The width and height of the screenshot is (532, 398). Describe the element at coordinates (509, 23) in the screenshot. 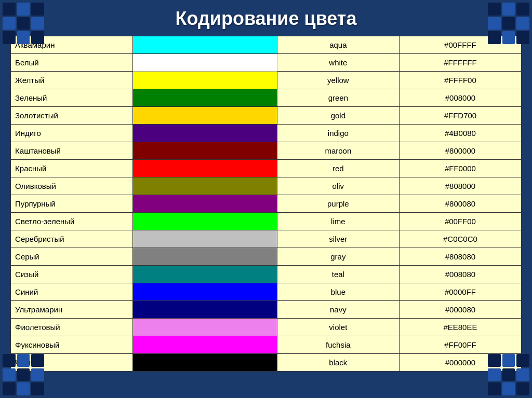

I see `corner-decoration-top-right` at that location.